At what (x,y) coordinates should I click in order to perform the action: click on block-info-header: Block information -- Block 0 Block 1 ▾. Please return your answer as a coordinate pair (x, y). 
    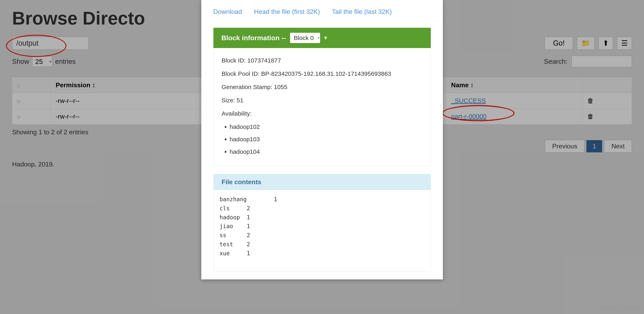
    Looking at the image, I should click on (322, 38).